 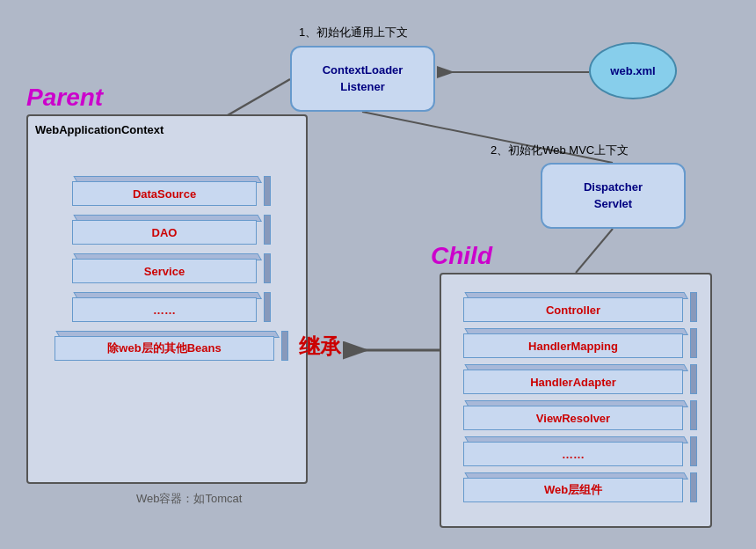 What do you see at coordinates (578, 452) in the screenshot?
I see `child-ellipsis-bar: ……` at bounding box center [578, 452].